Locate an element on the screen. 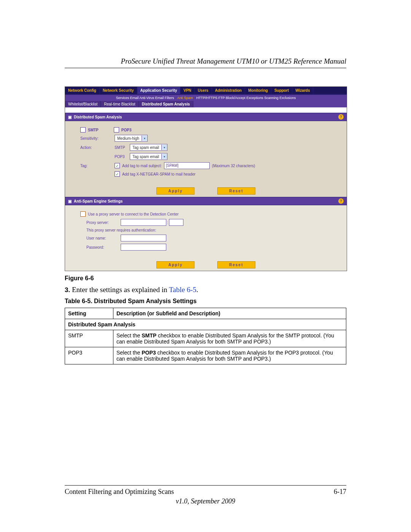  tag-header-label: Add tag X-NETGEAR-SPAM to mail header is located at coordinates (159, 174).